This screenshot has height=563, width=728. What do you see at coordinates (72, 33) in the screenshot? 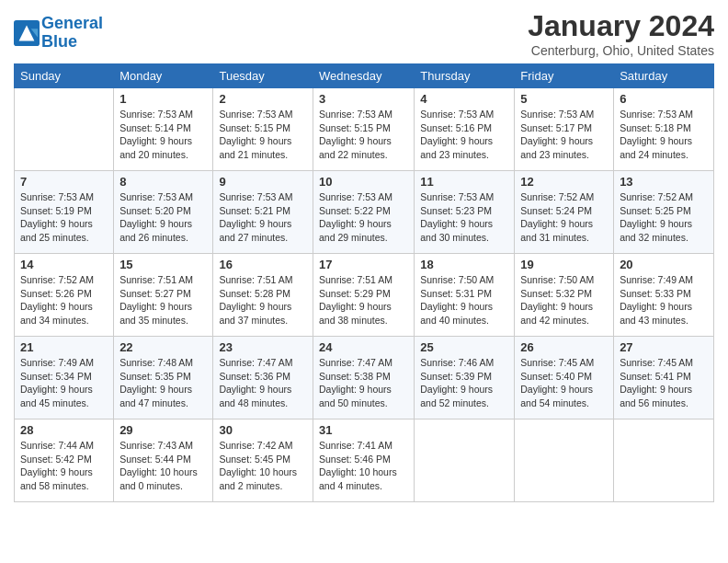
I see `logo-text: General Blue` at bounding box center [72, 33].